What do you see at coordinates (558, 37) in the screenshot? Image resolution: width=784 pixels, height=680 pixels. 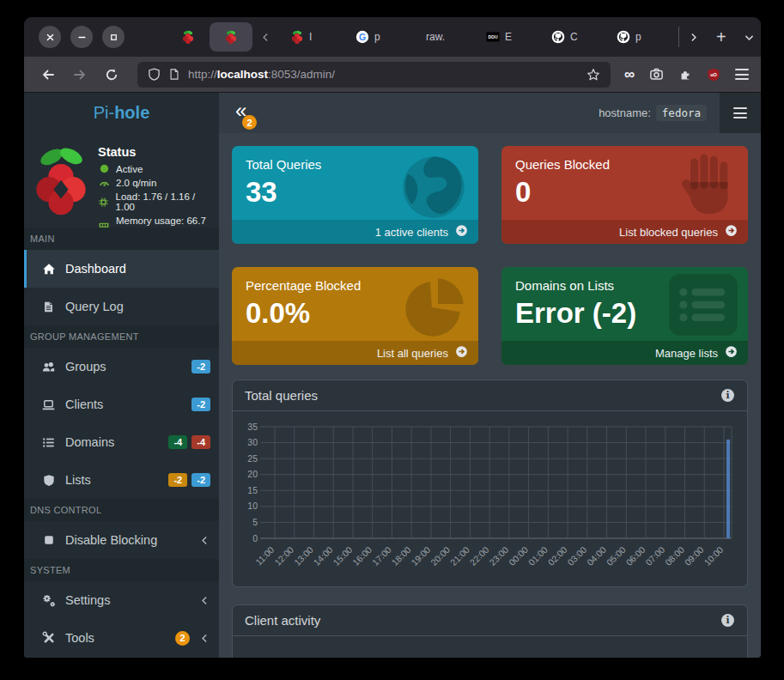 I see `tab-favicon-github-icon` at bounding box center [558, 37].